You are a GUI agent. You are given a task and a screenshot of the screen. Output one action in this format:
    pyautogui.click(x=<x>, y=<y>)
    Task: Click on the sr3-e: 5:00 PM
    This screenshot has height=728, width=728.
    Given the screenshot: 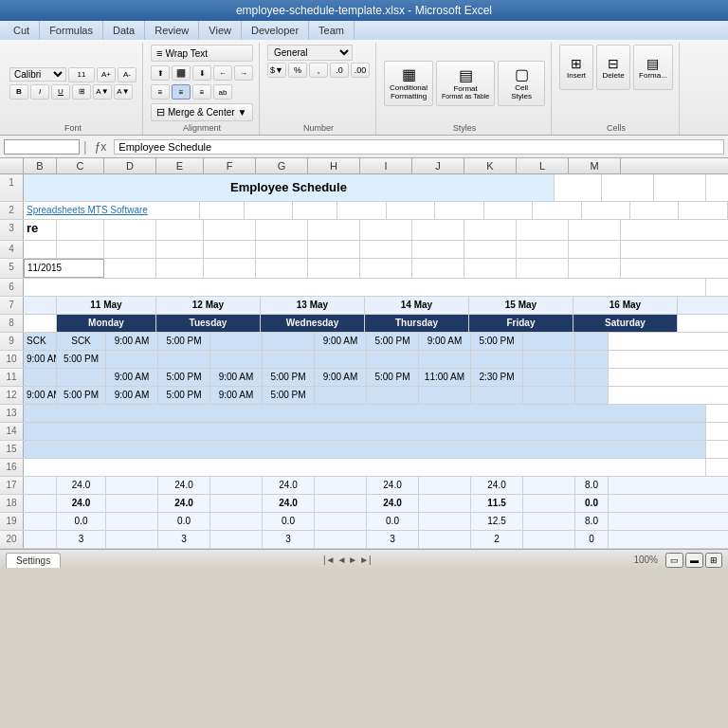 What is the action you would take?
    pyautogui.click(x=184, y=377)
    